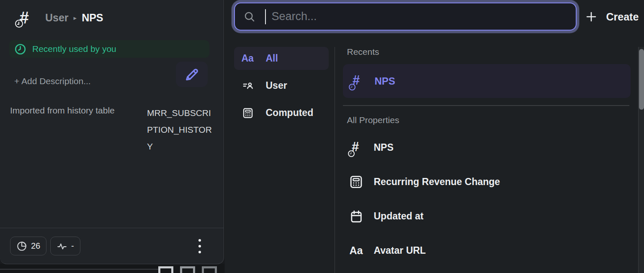 This screenshot has width=644, height=273. What do you see at coordinates (112, 268) in the screenshot?
I see `background-toolbar-strip` at bounding box center [112, 268].